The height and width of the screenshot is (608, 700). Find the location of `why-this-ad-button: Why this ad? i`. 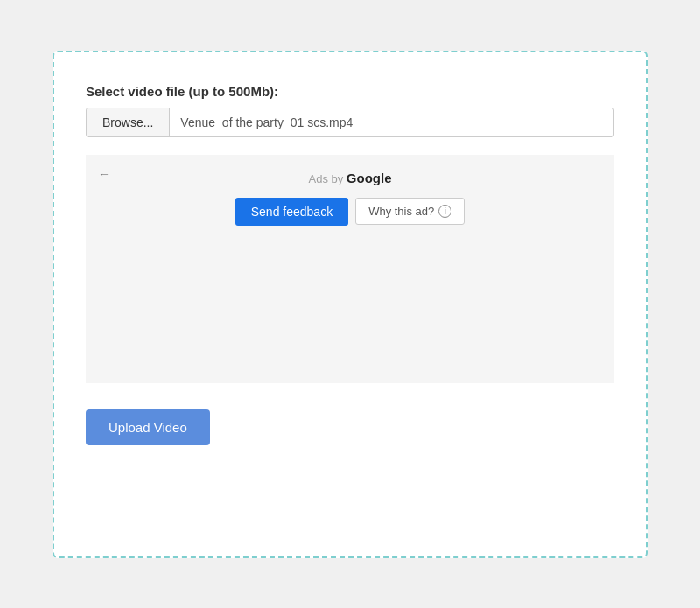

why-this-ad-button: Why this ad? i is located at coordinates (410, 212).